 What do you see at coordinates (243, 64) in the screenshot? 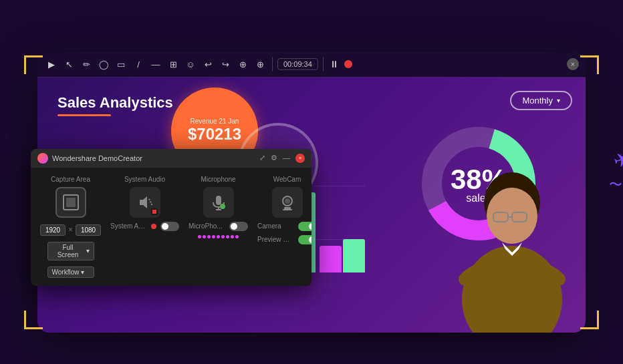
I see `copy-icon: ⊕` at bounding box center [243, 64].